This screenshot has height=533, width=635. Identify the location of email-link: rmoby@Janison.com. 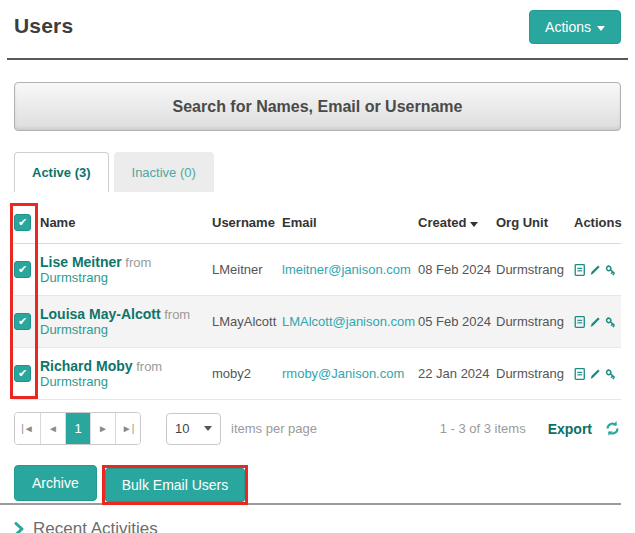
(343, 374).